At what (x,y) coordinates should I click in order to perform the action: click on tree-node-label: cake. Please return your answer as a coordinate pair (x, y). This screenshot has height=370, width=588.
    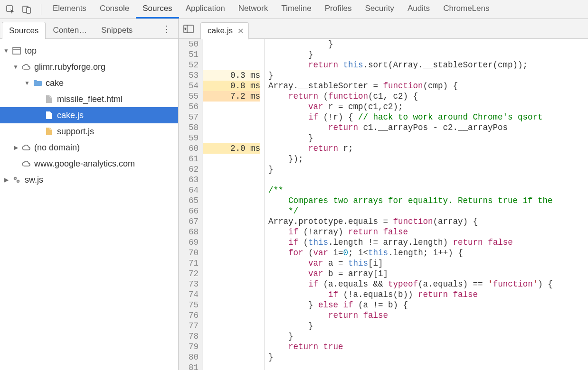
    Looking at the image, I should click on (55, 83).